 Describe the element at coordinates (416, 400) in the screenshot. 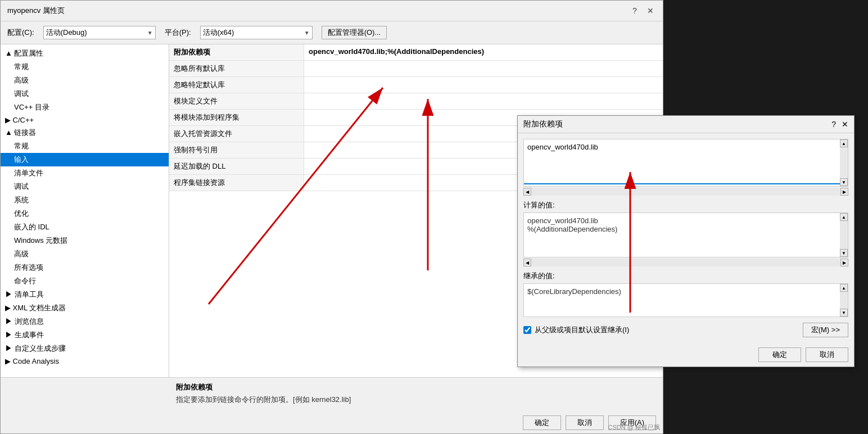

I see `description-text: 指定要添加到链接命令行的附加项。[例如 kernel32.lib]` at that location.